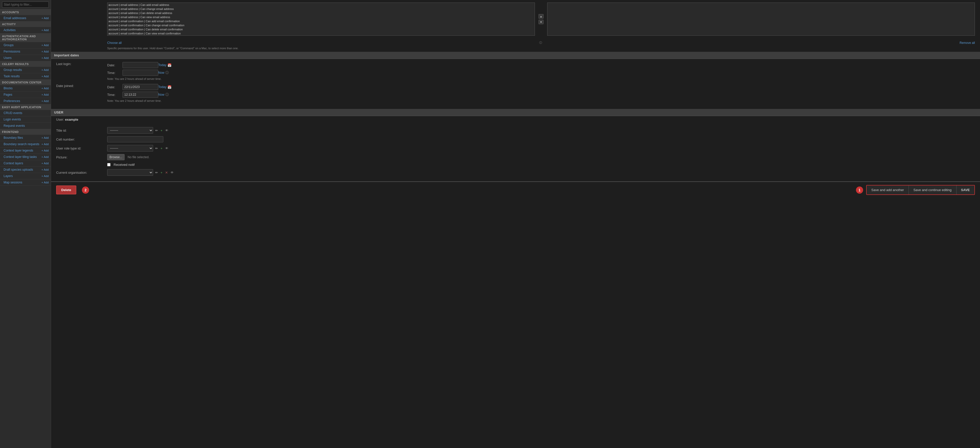  I want to click on user-role-edit-btn: ✏, so click(157, 148).